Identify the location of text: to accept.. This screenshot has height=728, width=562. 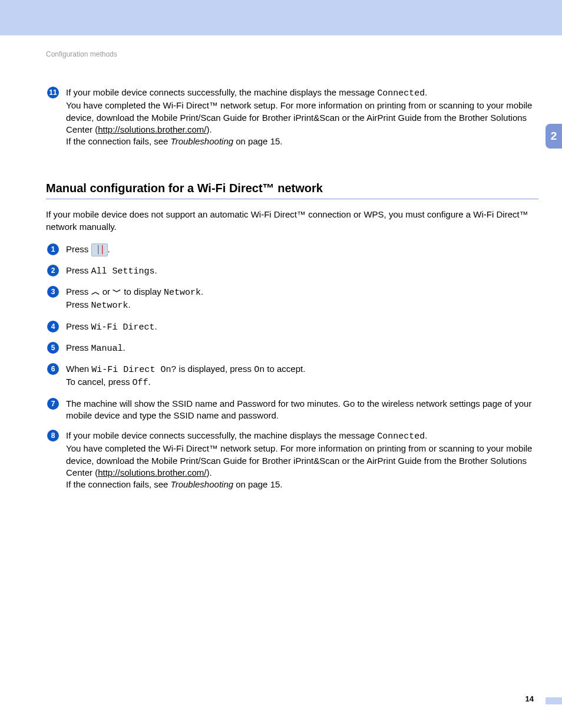
(285, 369).